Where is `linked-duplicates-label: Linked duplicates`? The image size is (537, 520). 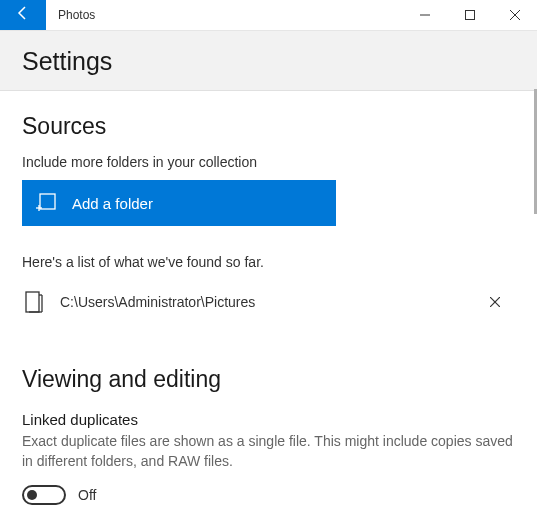
linked-duplicates-label: Linked duplicates is located at coordinates (268, 420).